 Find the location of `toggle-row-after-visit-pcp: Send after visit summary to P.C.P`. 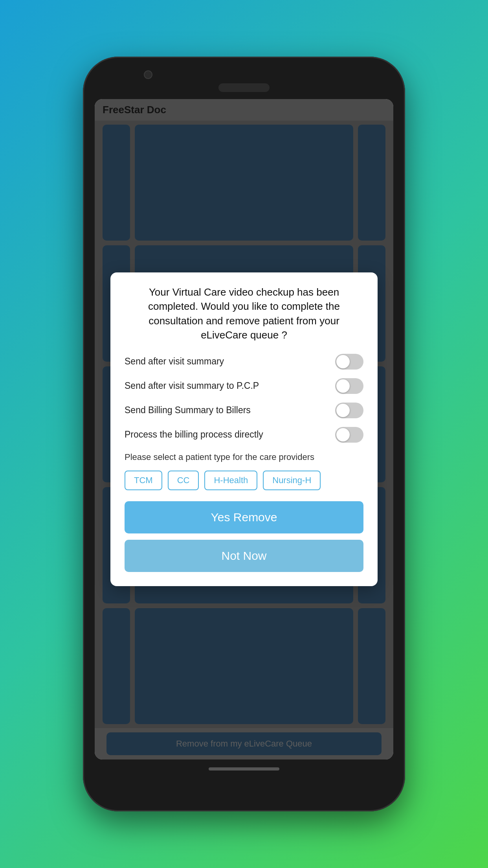

toggle-row-after-visit-pcp: Send after visit summary to P.C.P is located at coordinates (244, 386).